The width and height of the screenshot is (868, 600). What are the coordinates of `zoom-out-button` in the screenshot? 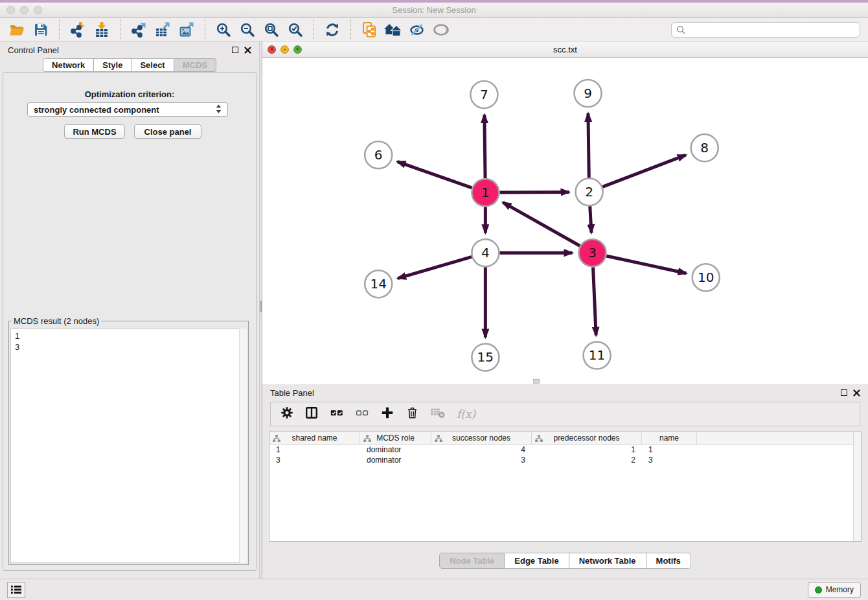 It's located at (247, 30).